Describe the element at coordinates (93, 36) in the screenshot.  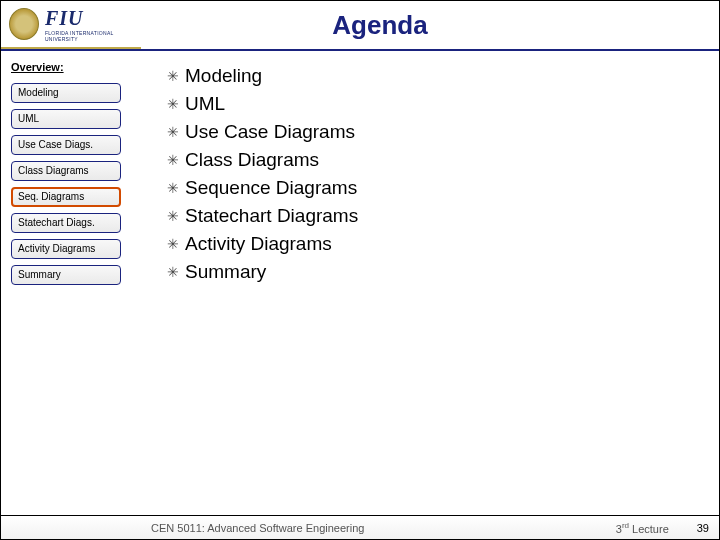
I see `logo-subtext: FLORIDA INTERNATIONAL UNIVERSITY` at that location.